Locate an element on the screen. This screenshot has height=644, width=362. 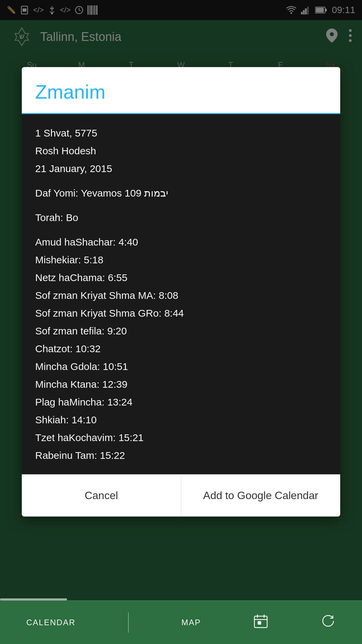
hebrew-date-line: 1 Shvat, 5775 is located at coordinates (181, 133).